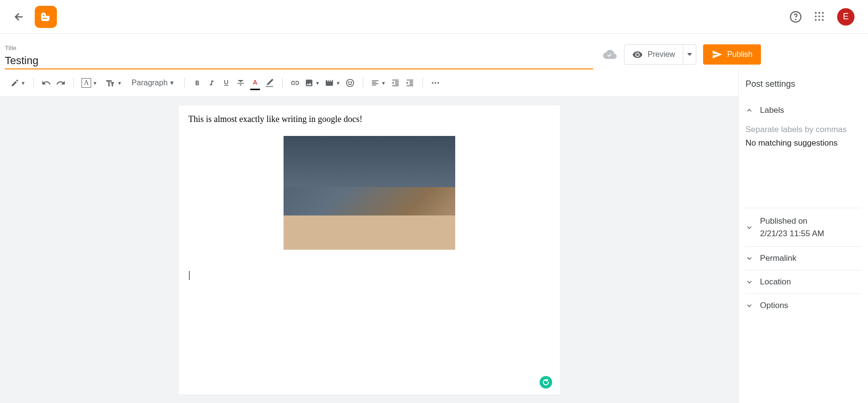  What do you see at coordinates (846, 17) in the screenshot?
I see `account-avatar: E` at bounding box center [846, 17].